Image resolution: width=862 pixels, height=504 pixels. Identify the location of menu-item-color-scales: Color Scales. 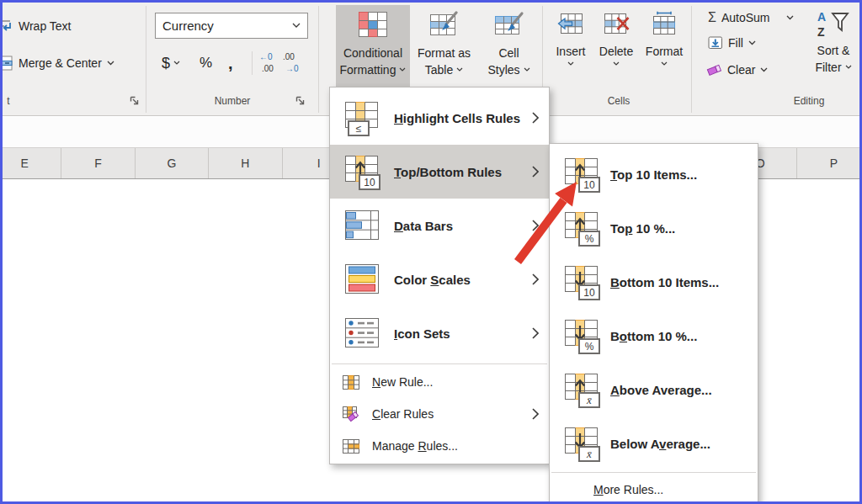
(439, 279).